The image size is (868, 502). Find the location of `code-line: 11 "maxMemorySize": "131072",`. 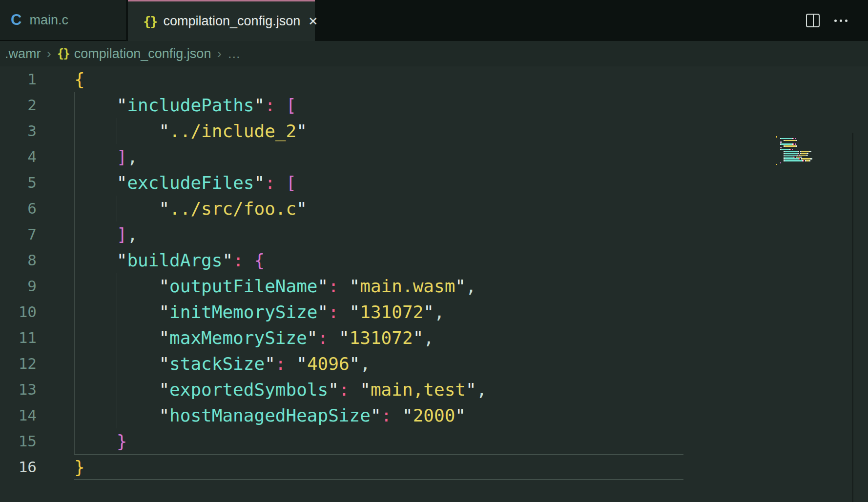

code-line: 11 "maxMemorySize": "131072", is located at coordinates (434, 338).